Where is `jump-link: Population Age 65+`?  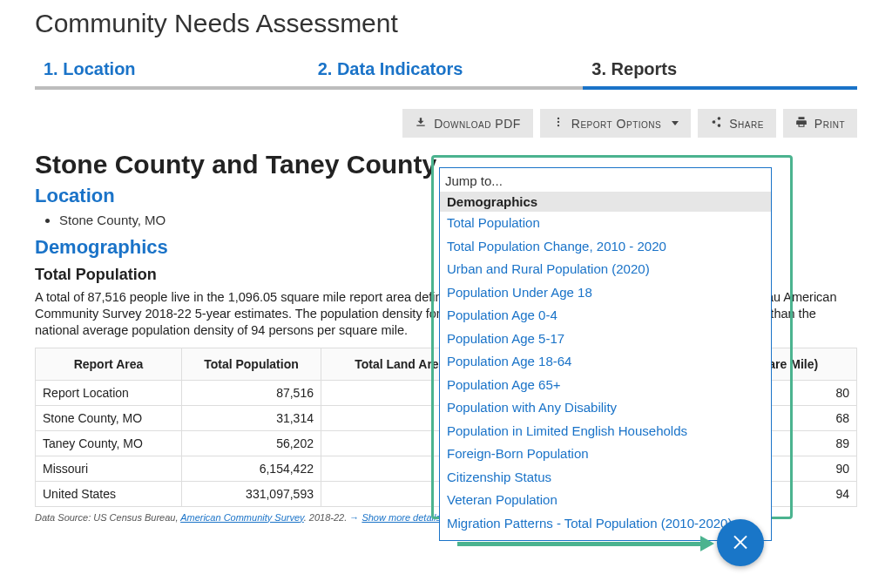
jump-link: Population Age 65+ is located at coordinates (605, 385).